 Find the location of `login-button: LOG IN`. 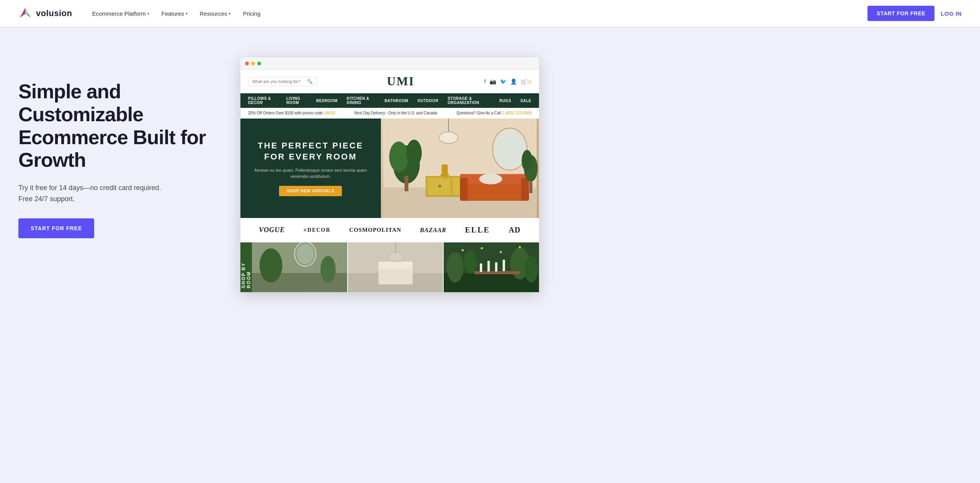

login-button: LOG IN is located at coordinates (951, 14).